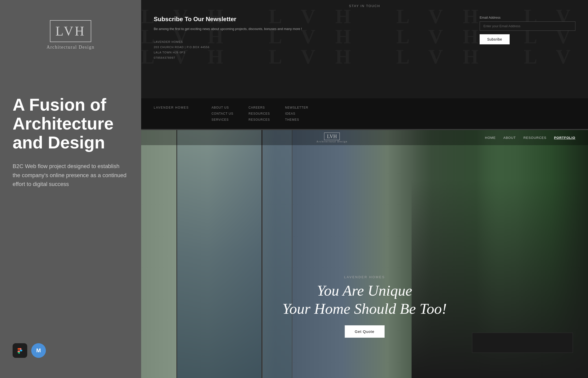 Image resolution: width=588 pixels, height=378 pixels. What do you see at coordinates (312, 50) in the screenshot?
I see `contact-info: LAVENDER HOMES 203 CHURCH ROAD | P.O.BOX…` at bounding box center [312, 50].